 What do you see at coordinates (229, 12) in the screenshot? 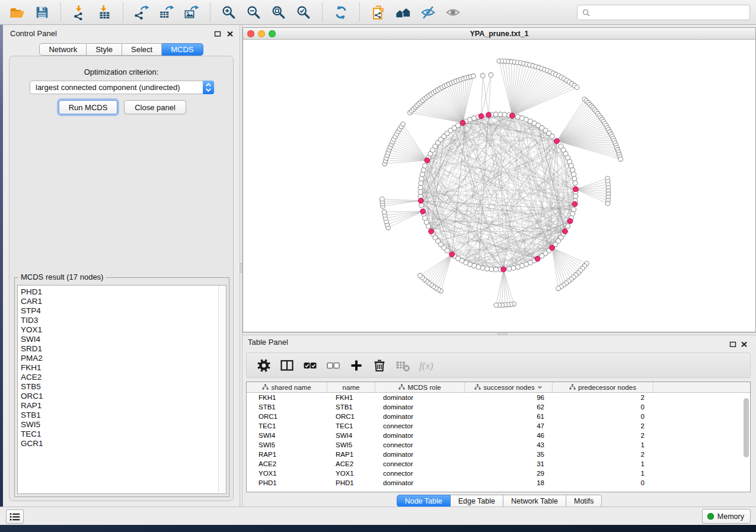
I see `zoom-in-button` at bounding box center [229, 12].